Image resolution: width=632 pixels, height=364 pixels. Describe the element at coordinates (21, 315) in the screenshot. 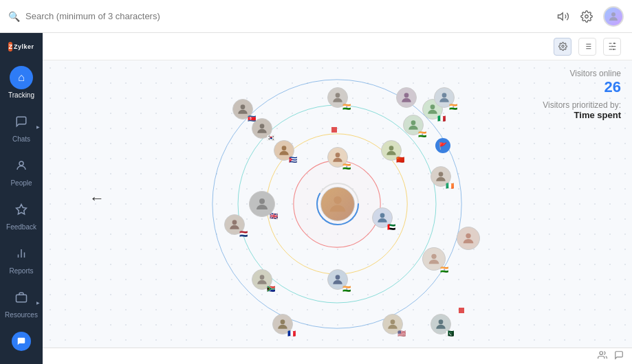

I see `resources-label: Resources` at that location.